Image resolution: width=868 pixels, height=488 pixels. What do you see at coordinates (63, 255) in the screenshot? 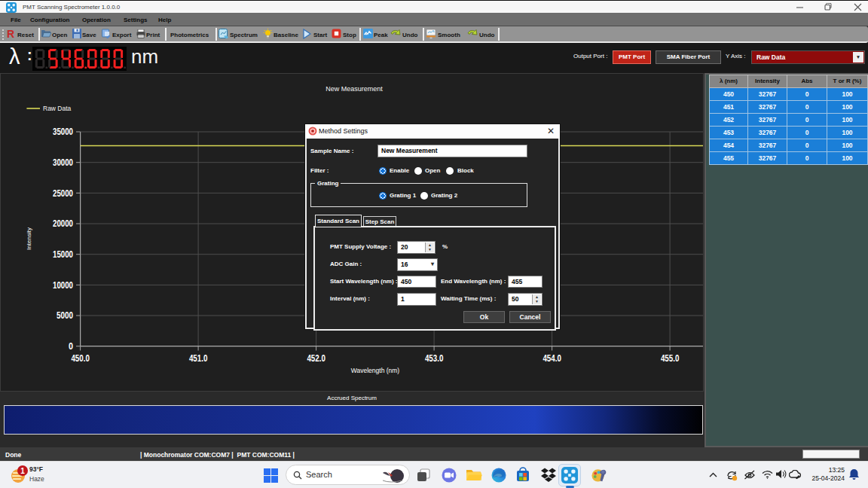
I see `svg-text: 15000` at bounding box center [63, 255].